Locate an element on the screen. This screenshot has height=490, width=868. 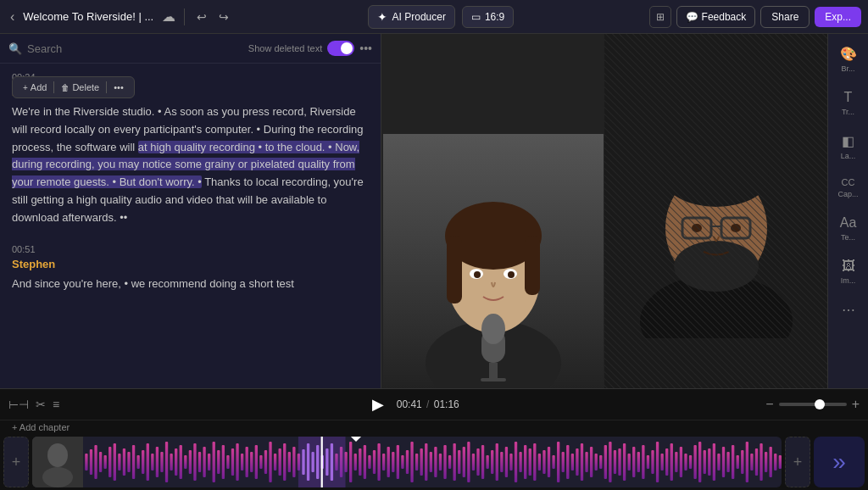
more-options-button: ••• is located at coordinates (366, 48).